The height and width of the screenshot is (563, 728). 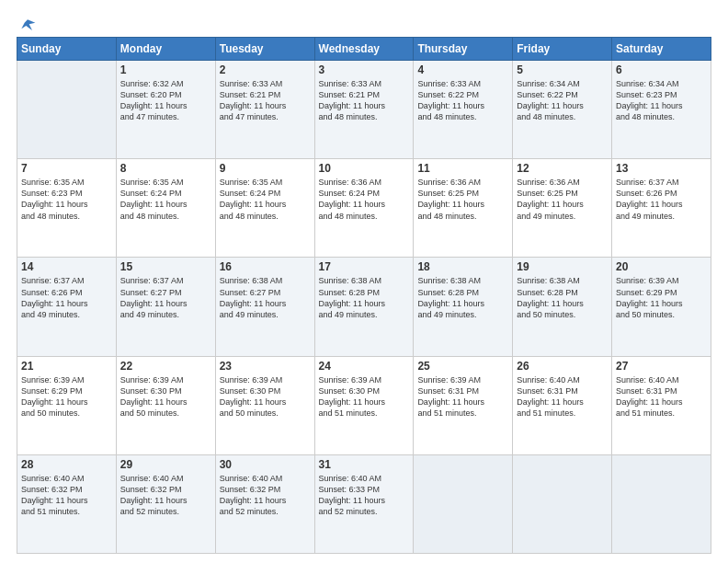 I want to click on calendar-cell: 25Sunrise: 6:39 AM Sunset: 6:31 PM Dayli…, so click(x=463, y=405).